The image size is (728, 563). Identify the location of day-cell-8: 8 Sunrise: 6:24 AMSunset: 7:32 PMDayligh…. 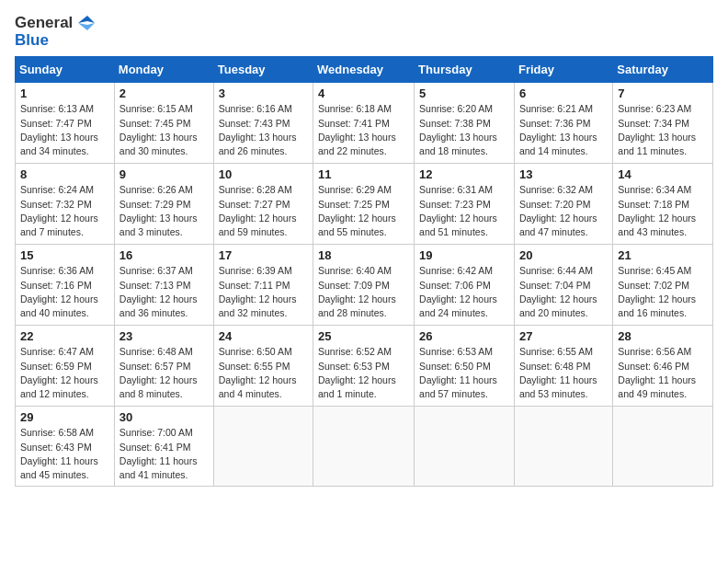
(65, 204).